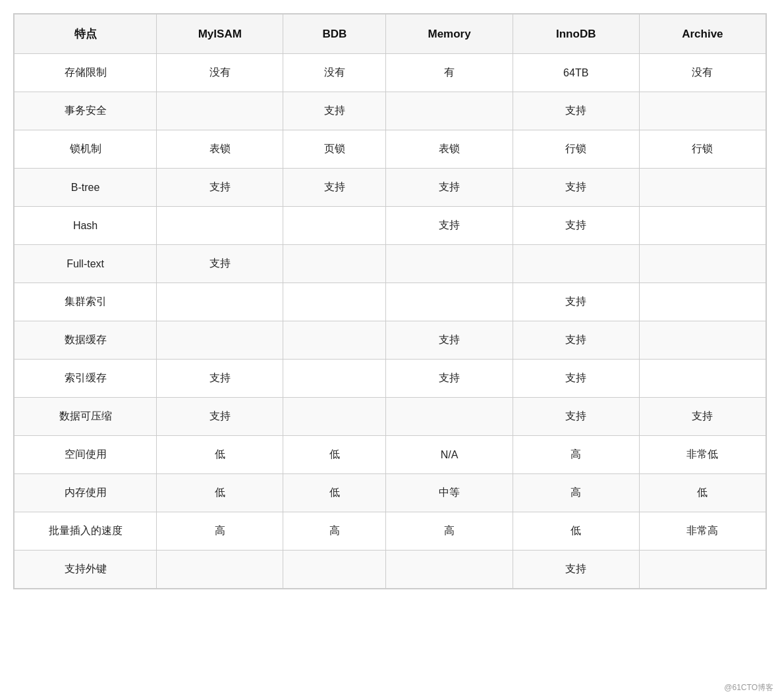 The width and height of the screenshot is (780, 700). I want to click on table-cell: 事务安全, so click(86, 111).